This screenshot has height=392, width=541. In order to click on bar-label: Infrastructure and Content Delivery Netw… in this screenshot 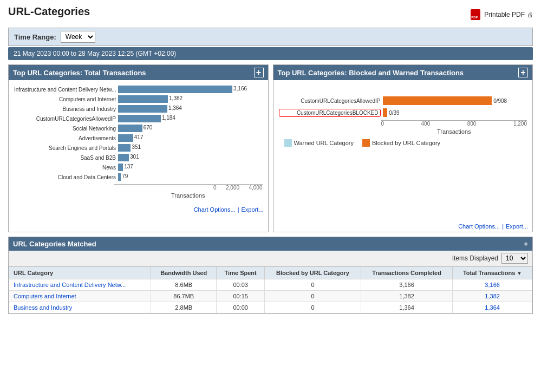, I will do `click(65, 90)`.